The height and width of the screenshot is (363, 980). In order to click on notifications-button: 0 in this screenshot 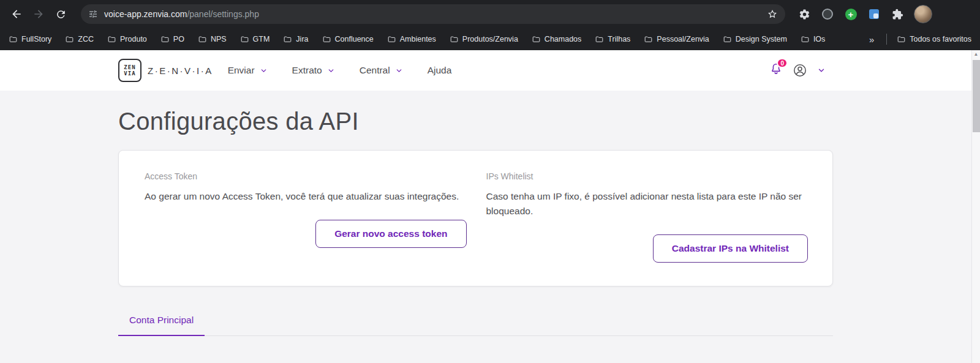, I will do `click(776, 70)`.